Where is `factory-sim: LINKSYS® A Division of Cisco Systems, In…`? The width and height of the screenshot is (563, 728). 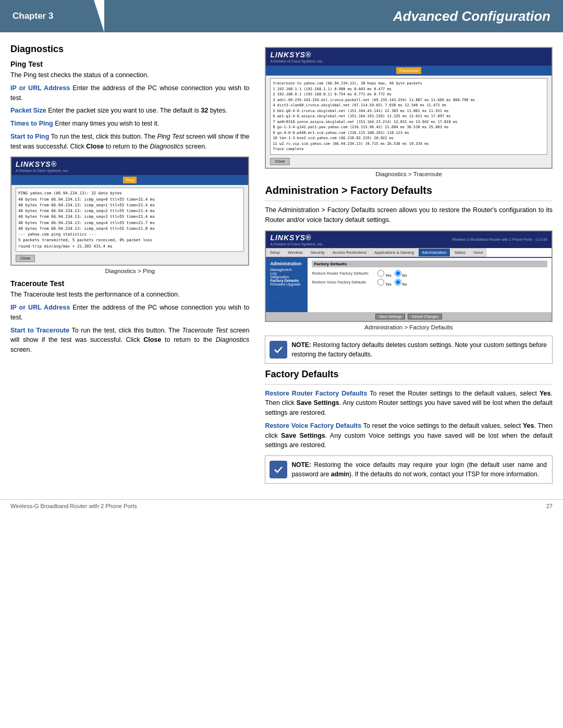 factory-sim: LINKSYS® A Division of Cisco Systems, In… is located at coordinates (409, 276).